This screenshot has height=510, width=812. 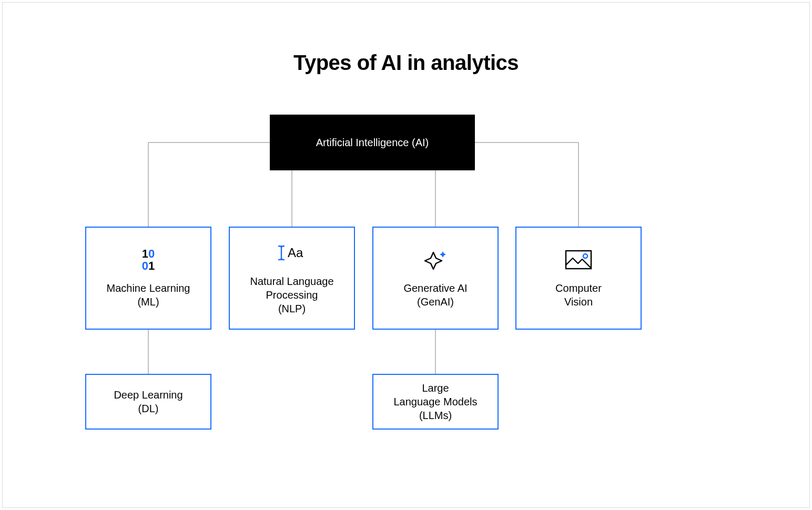 What do you see at coordinates (435, 402) in the screenshot?
I see `node-label: Large Language Models (LLMs)` at bounding box center [435, 402].